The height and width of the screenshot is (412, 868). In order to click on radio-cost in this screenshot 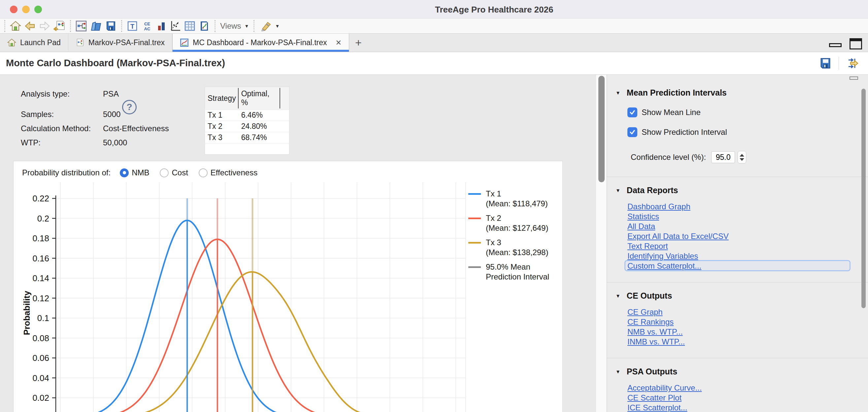, I will do `click(164, 173)`.